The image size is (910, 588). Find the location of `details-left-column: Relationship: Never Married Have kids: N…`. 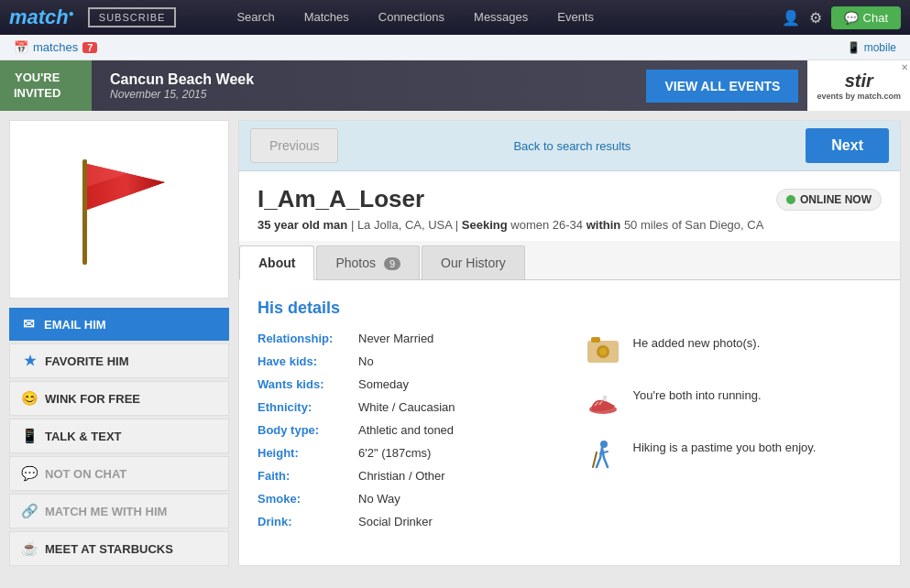

details-left-column: Relationship: Never Married Have kids: N… is located at coordinates (407, 434).